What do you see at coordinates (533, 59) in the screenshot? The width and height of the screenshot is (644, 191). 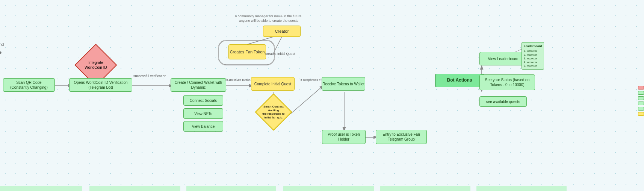 I see `leaderboard-row-3: 3. xxxxxxxx` at bounding box center [533, 59].